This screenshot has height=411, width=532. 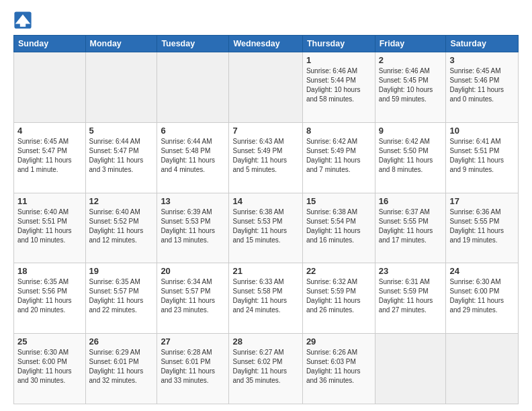 I want to click on day-number: 15, so click(x=339, y=201).